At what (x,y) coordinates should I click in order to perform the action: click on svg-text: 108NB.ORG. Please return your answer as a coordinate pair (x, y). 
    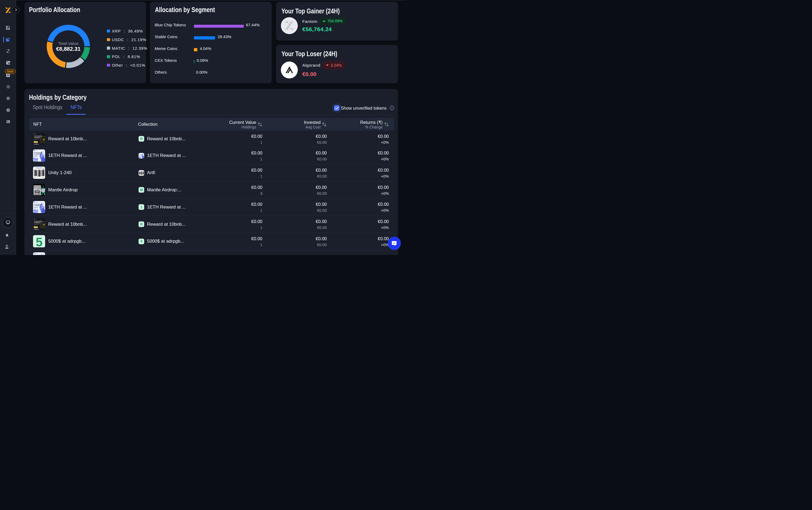
    Looking at the image, I should click on (36, 229).